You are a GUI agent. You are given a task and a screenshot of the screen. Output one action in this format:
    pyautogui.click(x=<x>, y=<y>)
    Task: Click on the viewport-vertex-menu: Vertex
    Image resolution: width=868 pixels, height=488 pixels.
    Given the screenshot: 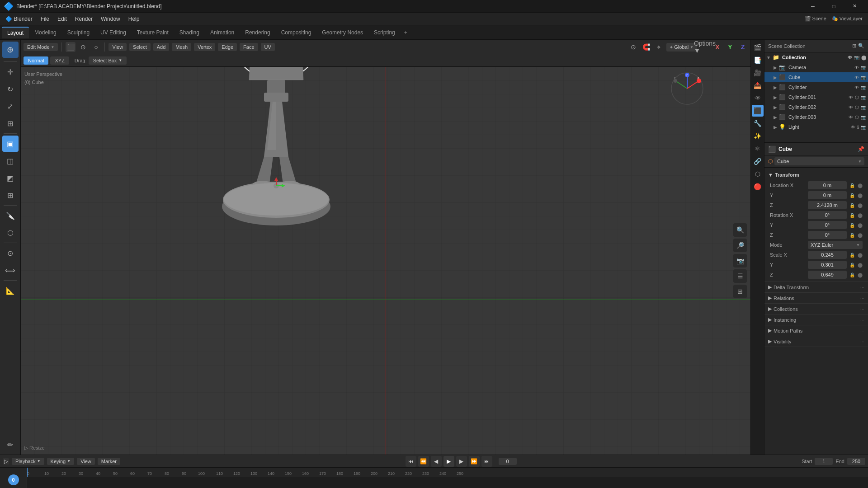 What is the action you would take?
    pyautogui.click(x=204, y=47)
    